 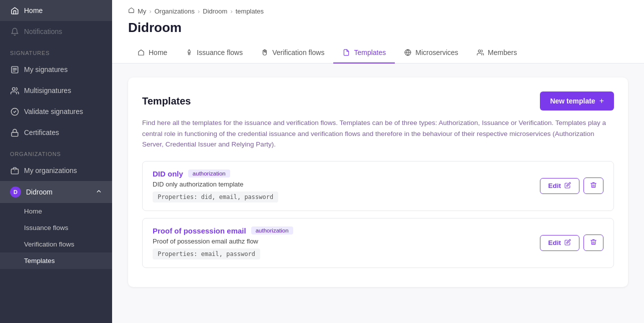 What do you see at coordinates (39, 192) in the screenshot?
I see `sidebar-org-name: Didroom` at bounding box center [39, 192].